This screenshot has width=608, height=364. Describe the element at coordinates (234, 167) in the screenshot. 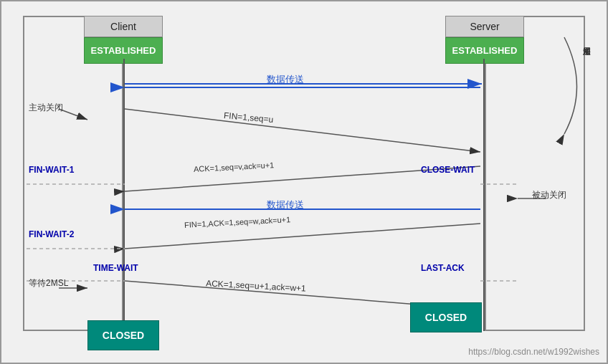

I see `ack1-label: ACK=1,seq=v,ack=u+1` at that location.